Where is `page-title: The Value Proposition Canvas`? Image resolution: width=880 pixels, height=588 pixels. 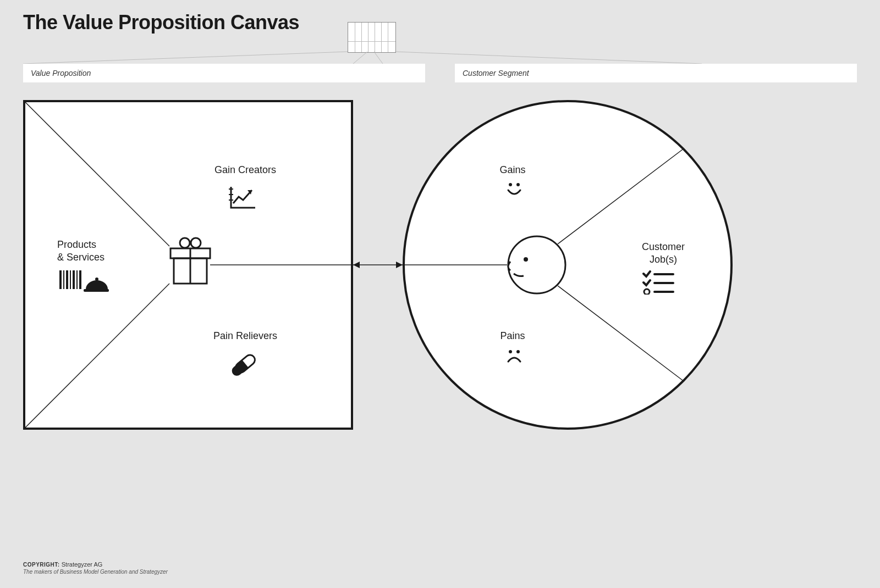 page-title: The Value Proposition Canvas is located at coordinates (161, 23).